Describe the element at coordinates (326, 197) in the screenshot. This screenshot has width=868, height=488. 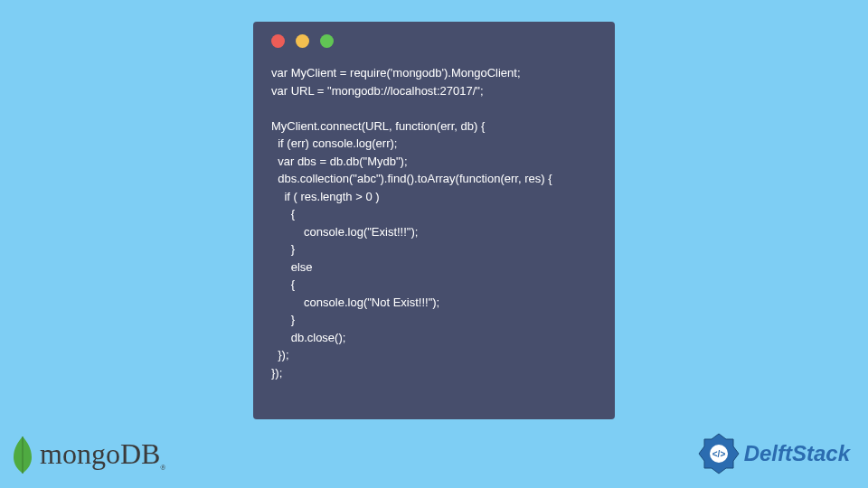
I see `code-line: if ( res.length > 0 )` at that location.